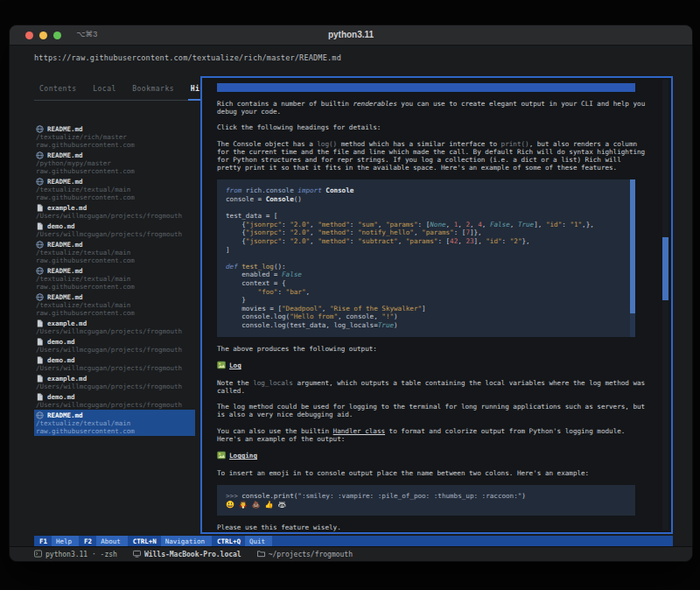  I want to click on inline-link: Handler class, so click(359, 431).